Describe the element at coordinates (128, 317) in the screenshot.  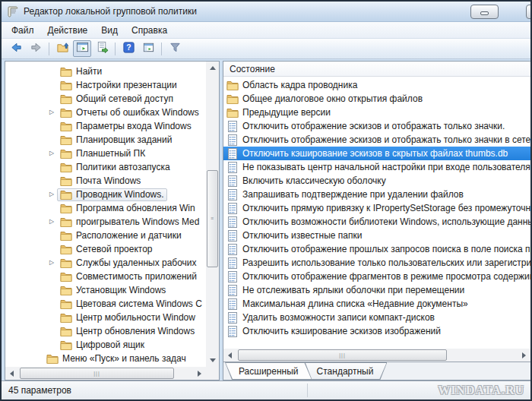
I see `tree-cell: Центр мобильности Window` at that location.